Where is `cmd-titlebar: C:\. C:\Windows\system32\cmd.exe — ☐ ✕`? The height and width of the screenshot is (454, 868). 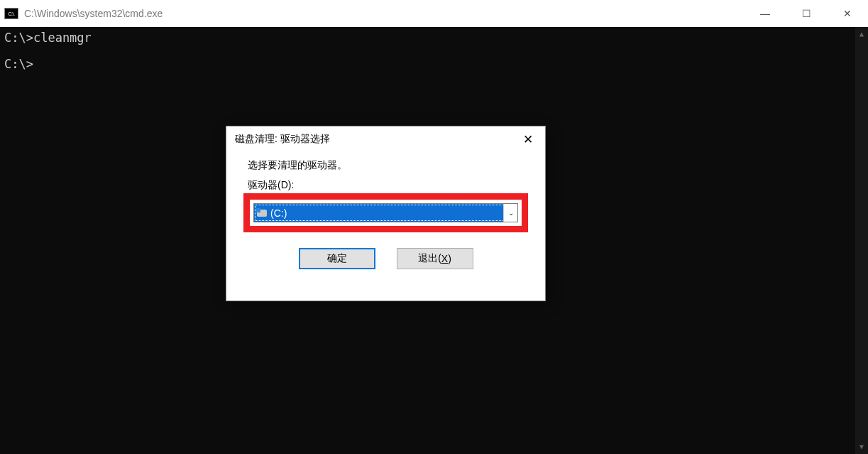
cmd-titlebar: C:\. C:\Windows\system32\cmd.exe — ☐ ✕ is located at coordinates (434, 13).